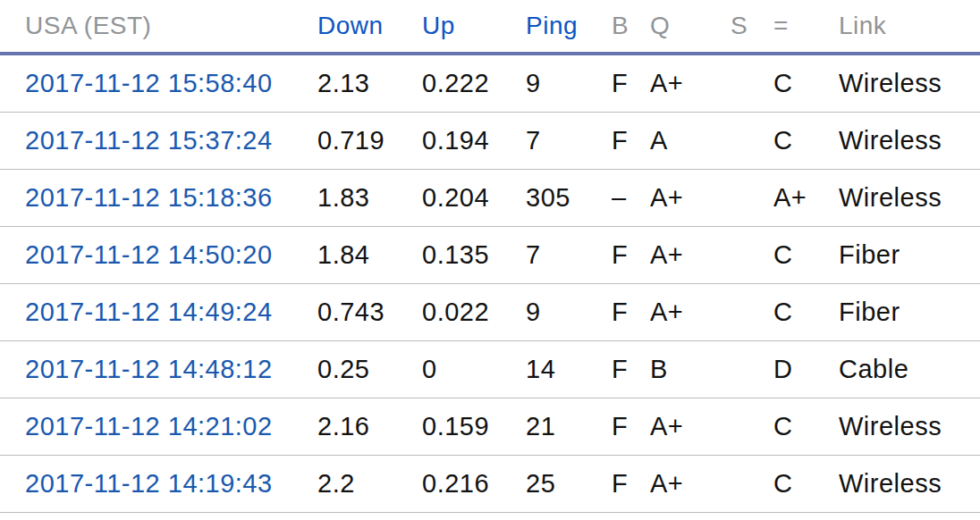 Image resolution: width=980 pixels, height=520 pixels. Describe the element at coordinates (490, 427) in the screenshot. I see `table-row: 2017-11-12 14:21:02 2.16 0.159 21 F A+ C…` at that location.